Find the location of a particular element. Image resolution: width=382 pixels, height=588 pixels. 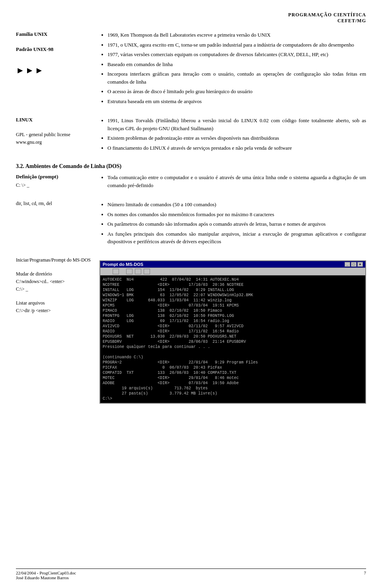

minimize-button: _ is located at coordinates (347, 264).